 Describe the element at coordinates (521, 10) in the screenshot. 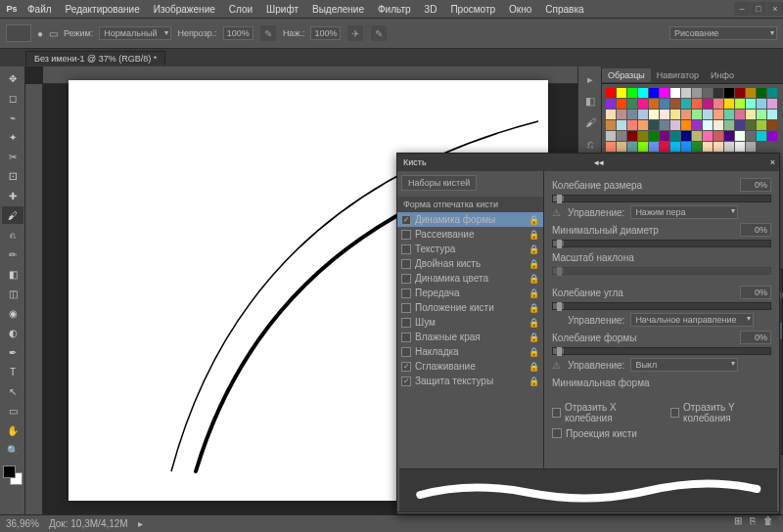

I see `menu-window: Окно` at that location.